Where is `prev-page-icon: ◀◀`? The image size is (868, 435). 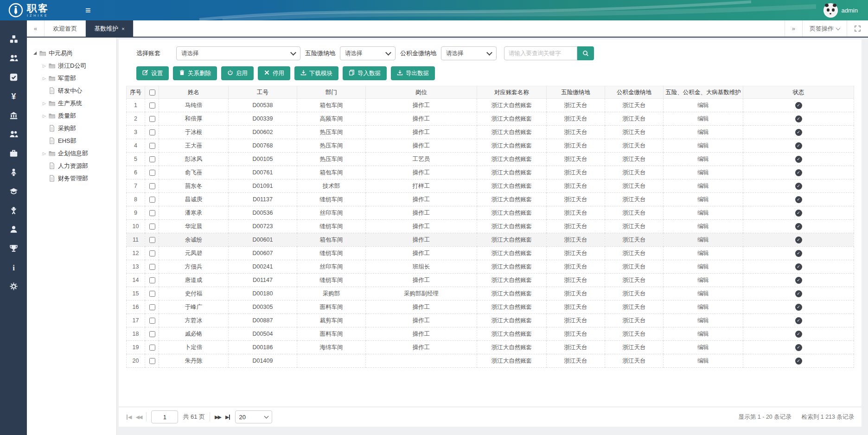
prev-page-icon: ◀◀ is located at coordinates (138, 417).